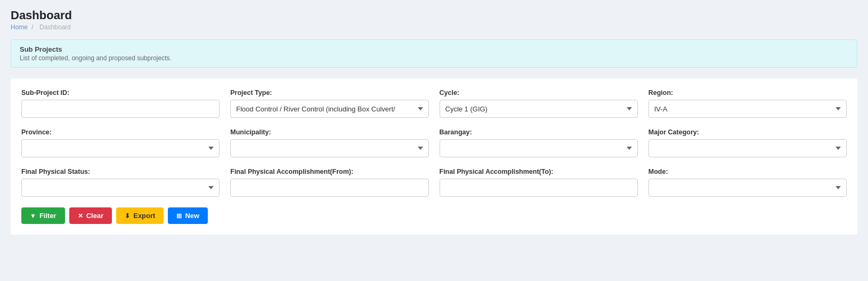 The width and height of the screenshot is (868, 281). I want to click on sub-project-id-label: Sub-Project ID:, so click(120, 93).